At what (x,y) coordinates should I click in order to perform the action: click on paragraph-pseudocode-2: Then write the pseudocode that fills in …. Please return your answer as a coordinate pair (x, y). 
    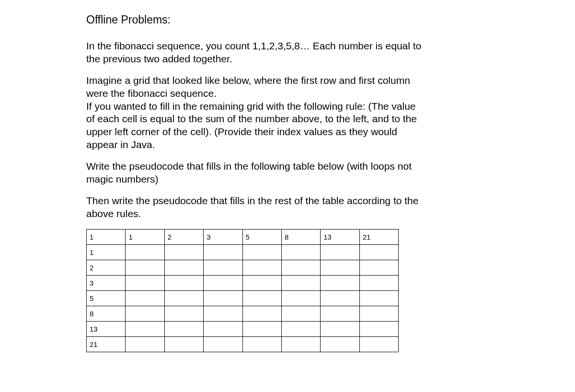
    Looking at the image, I should click on (254, 208).